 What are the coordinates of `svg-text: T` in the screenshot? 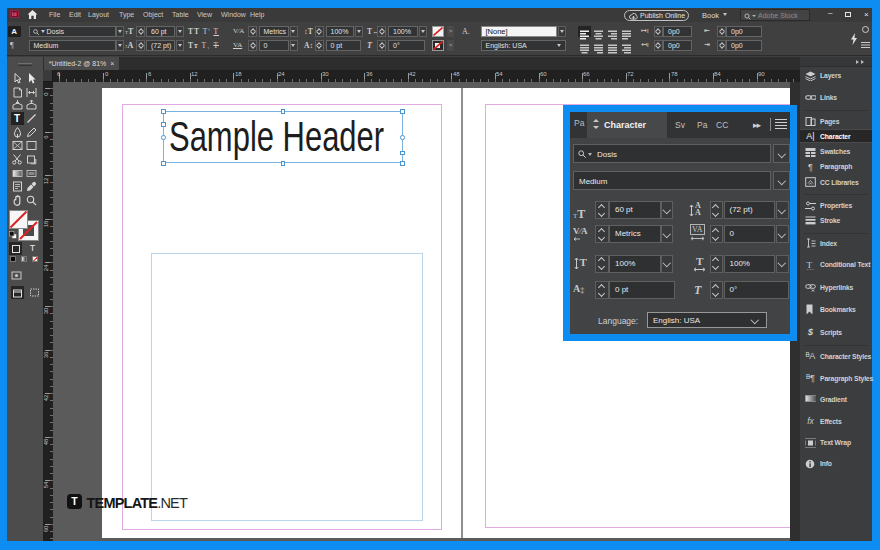 It's located at (810, 265).